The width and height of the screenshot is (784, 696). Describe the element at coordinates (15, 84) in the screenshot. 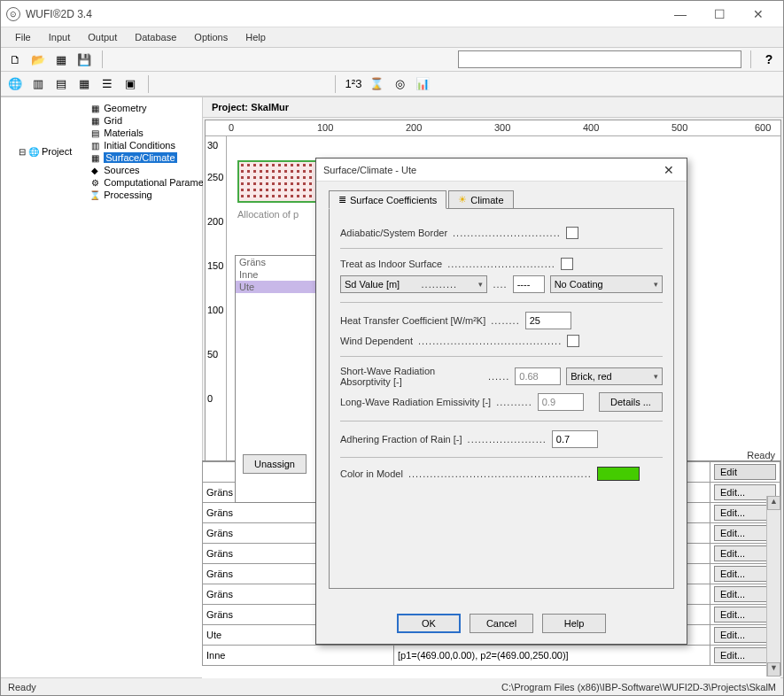

I see `globe-icon: 🌐` at that location.